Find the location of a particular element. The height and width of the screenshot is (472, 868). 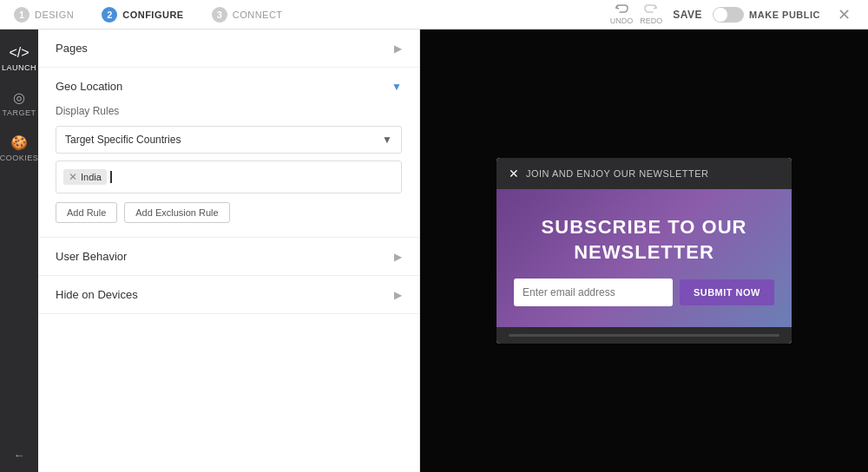

step-design-num: 1 is located at coordinates (22, 15).